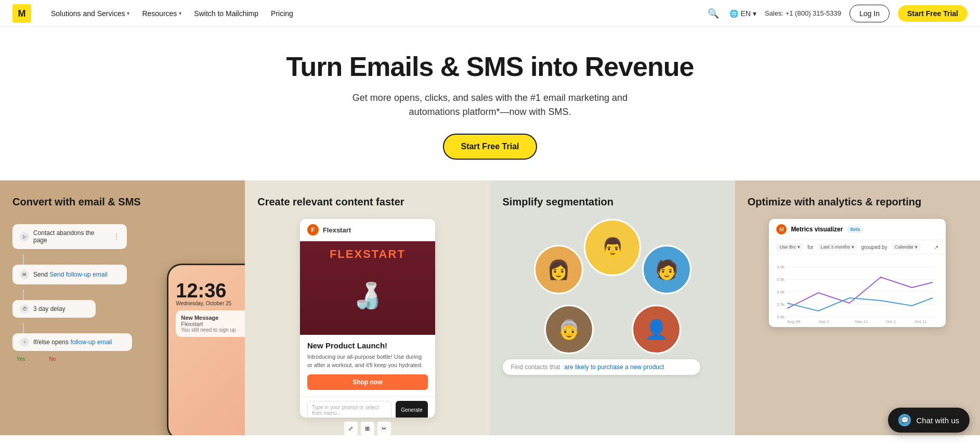  Describe the element at coordinates (24, 342) in the screenshot. I see `branch-icon: ⑂` at that location.